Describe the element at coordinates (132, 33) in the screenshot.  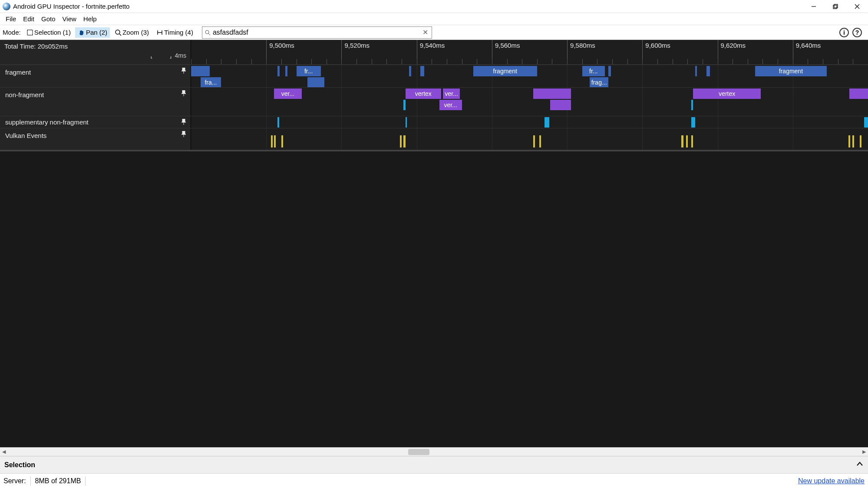
I see `mode-zoom-button: Zoom (3)` at that location.